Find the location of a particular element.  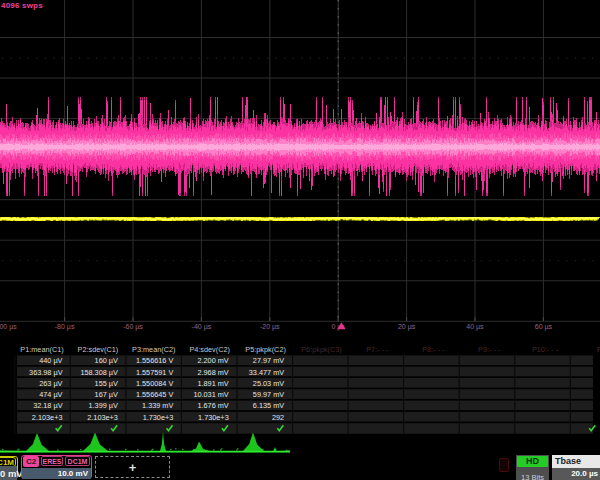

svg-text: 1.891 mV is located at coordinates (212, 384).